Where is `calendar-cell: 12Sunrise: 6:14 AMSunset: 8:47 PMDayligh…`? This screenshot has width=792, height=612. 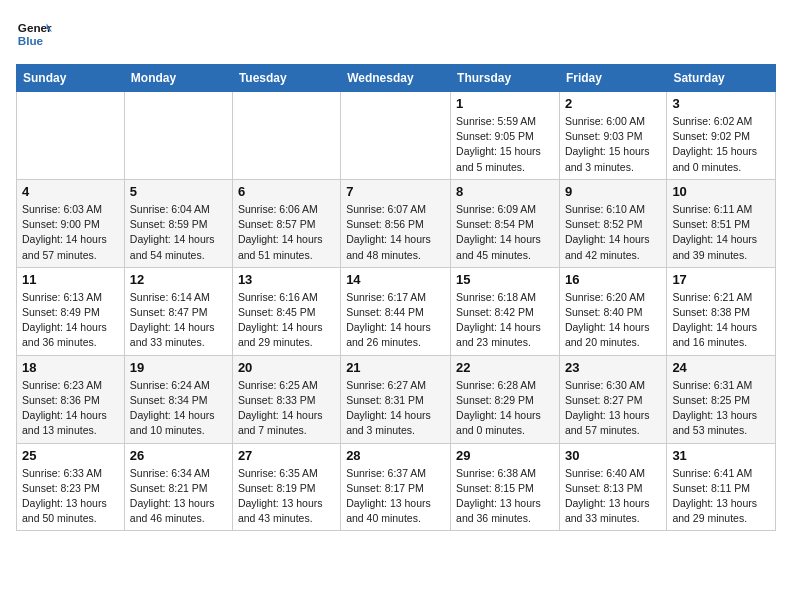 calendar-cell: 12Sunrise: 6:14 AMSunset: 8:47 PMDayligh… is located at coordinates (178, 311).